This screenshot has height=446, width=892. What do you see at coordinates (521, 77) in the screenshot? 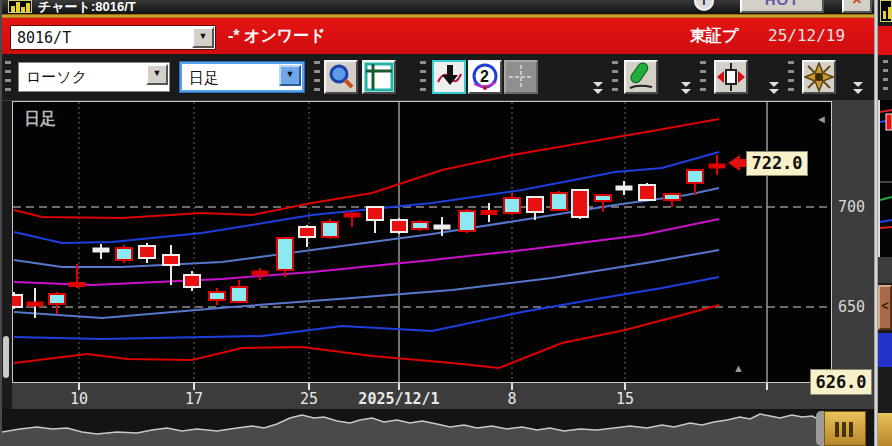
I see `crosshair-button` at bounding box center [521, 77].